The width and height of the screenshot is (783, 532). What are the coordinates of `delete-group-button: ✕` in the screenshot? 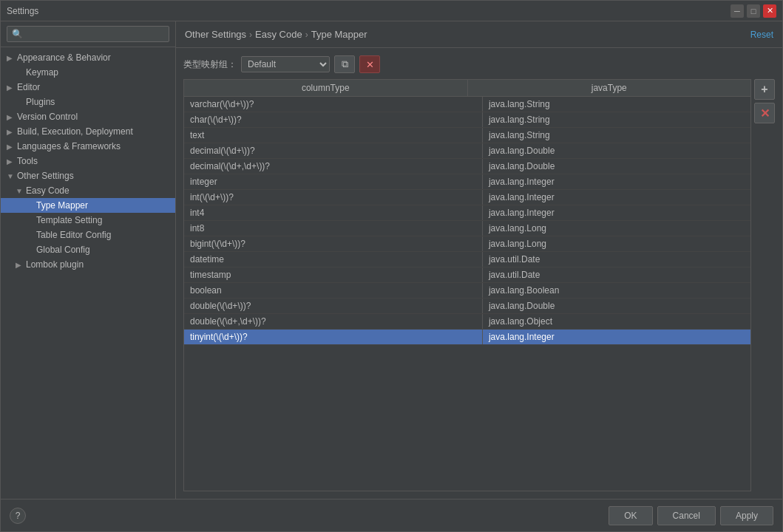 It's located at (370, 64).